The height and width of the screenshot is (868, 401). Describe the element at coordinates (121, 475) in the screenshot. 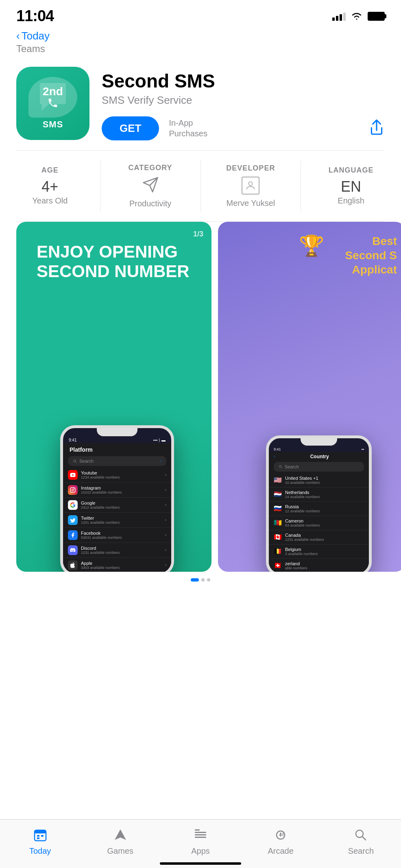

I see `youtube-info: Youtube 1234 available numbers` at that location.